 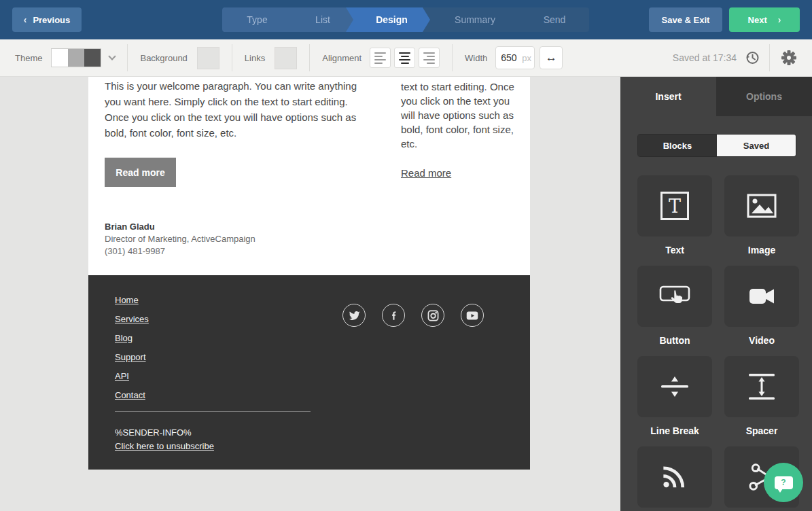 I want to click on step-summary: Summary, so click(x=472, y=20).